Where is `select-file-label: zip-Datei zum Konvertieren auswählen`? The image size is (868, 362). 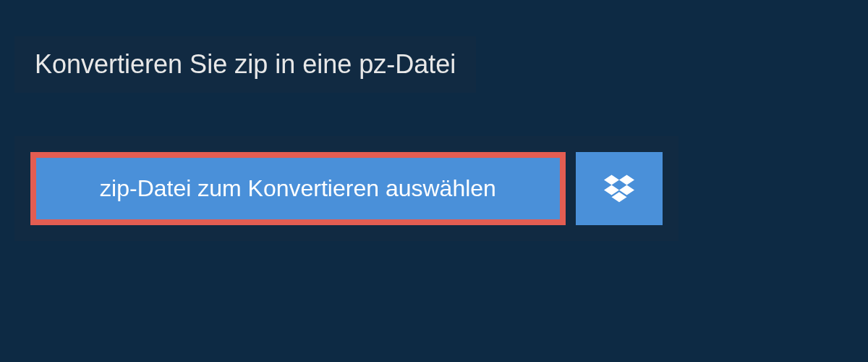
select-file-label: zip-Datei zum Konvertieren auswählen is located at coordinates (298, 188).